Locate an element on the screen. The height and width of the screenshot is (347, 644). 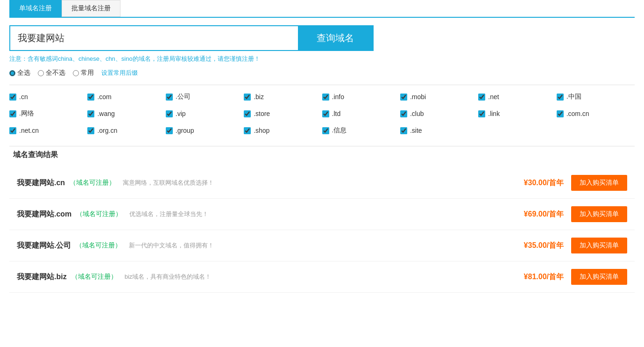
tld-item: .site is located at coordinates (439, 130).